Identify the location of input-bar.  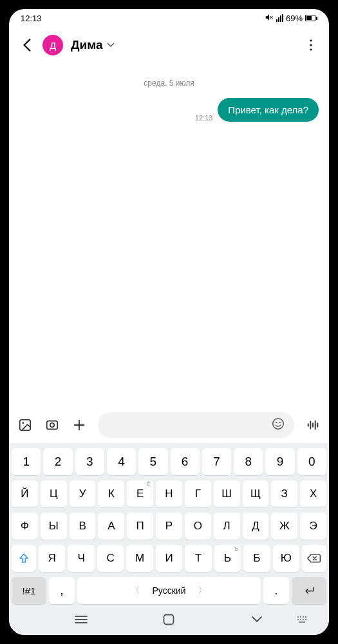
(169, 425).